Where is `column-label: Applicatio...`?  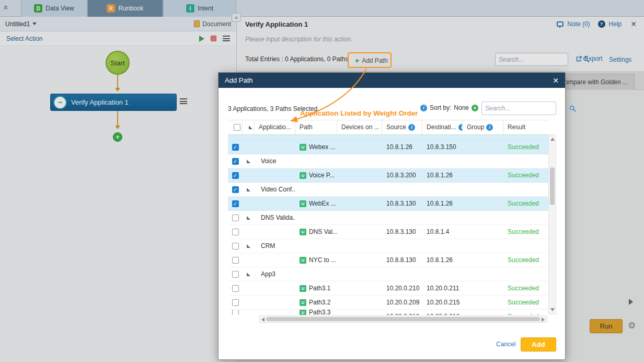
column-label: Applicatio... is located at coordinates (275, 128).